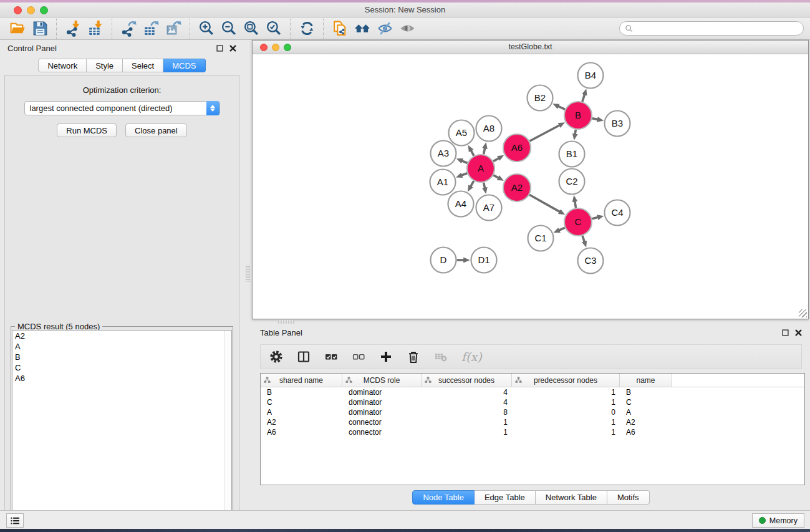  I want to click on result-list-scrollbar, so click(228, 432).